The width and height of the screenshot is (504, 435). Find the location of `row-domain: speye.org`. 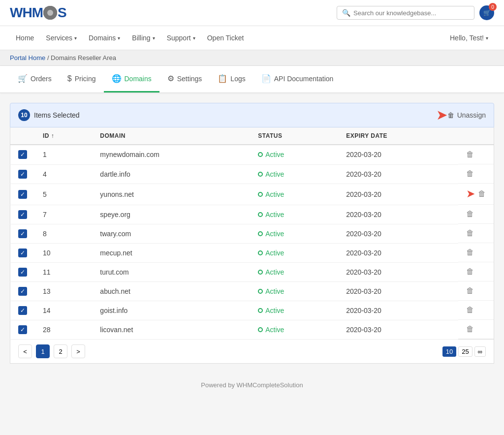

row-domain: speye.org is located at coordinates (171, 215).